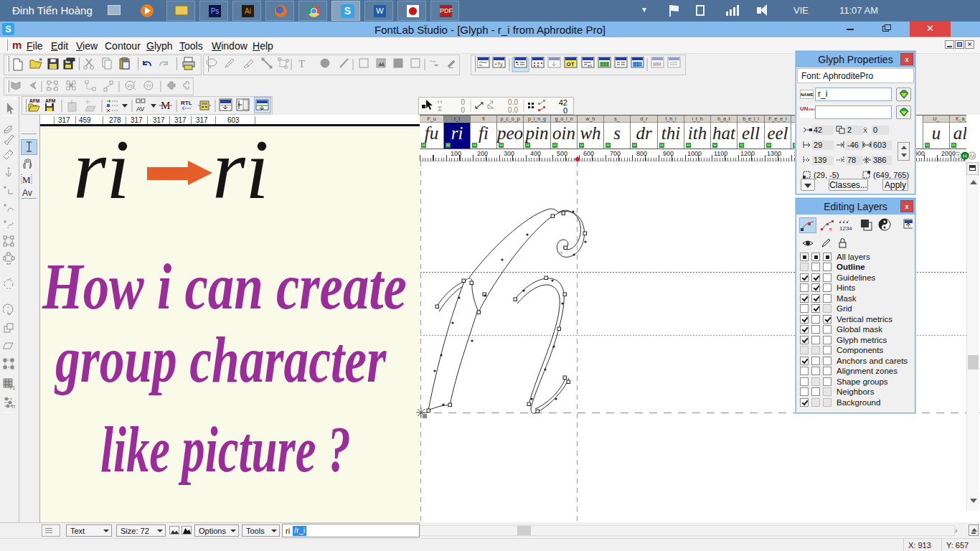 The width and height of the screenshot is (980, 551). What do you see at coordinates (590, 65) in the screenshot?
I see `svg-text: ec` at bounding box center [590, 65].